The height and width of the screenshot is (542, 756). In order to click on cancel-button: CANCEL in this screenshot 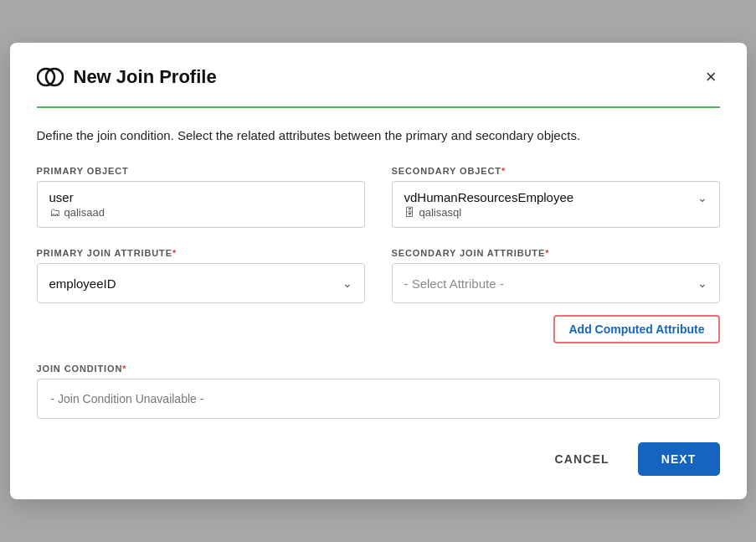, I will do `click(583, 459)`.